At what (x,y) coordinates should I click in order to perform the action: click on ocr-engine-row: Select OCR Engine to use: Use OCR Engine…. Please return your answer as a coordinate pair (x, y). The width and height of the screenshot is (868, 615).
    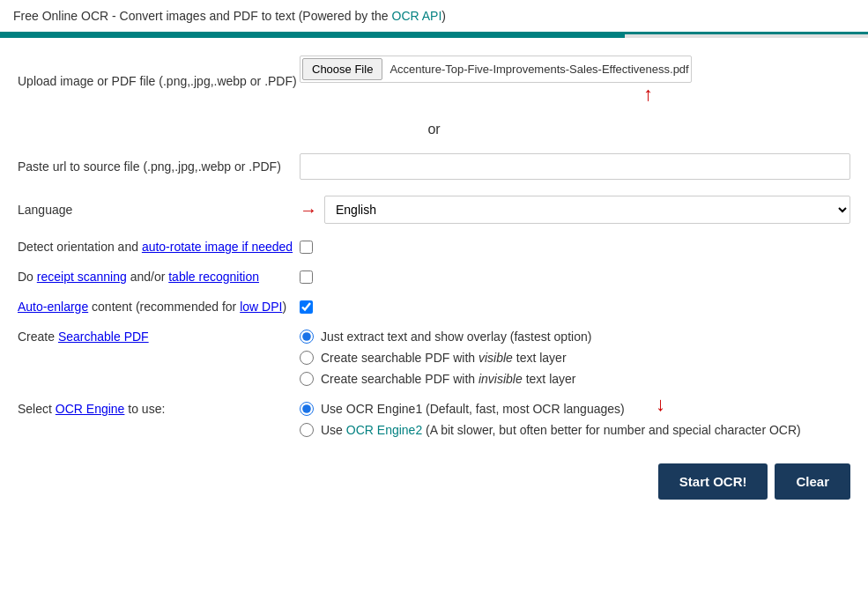
    Looking at the image, I should click on (434, 419).